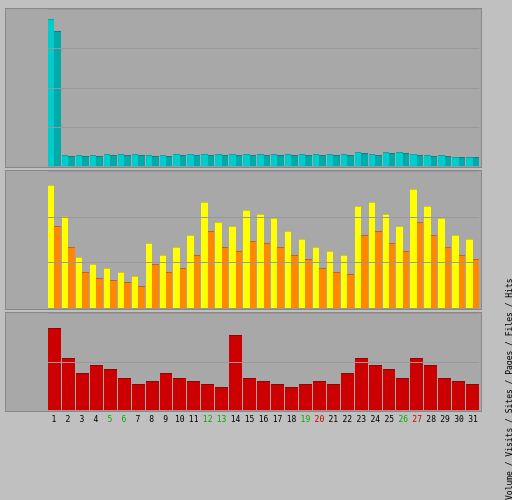 The width and height of the screenshot is (512, 500). I want to click on x-label-day-22: 22, so click(347, 420).